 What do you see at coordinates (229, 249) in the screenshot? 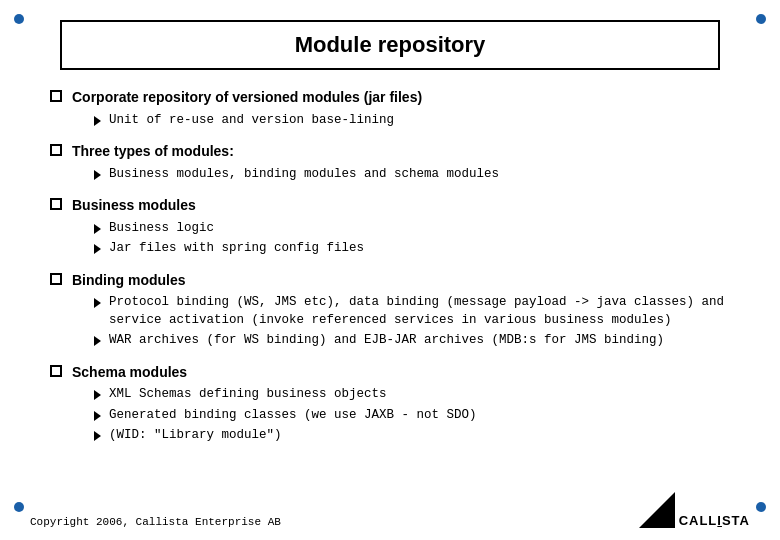
I see `list-item: Jar files with spring config files` at bounding box center [229, 249].